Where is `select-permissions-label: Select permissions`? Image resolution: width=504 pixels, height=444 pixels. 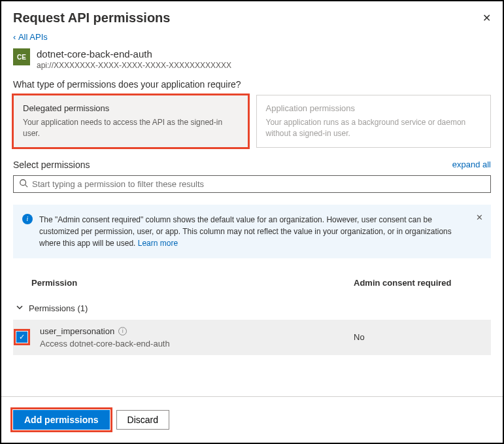
select-permissions-label: Select permissions is located at coordinates (52, 165).